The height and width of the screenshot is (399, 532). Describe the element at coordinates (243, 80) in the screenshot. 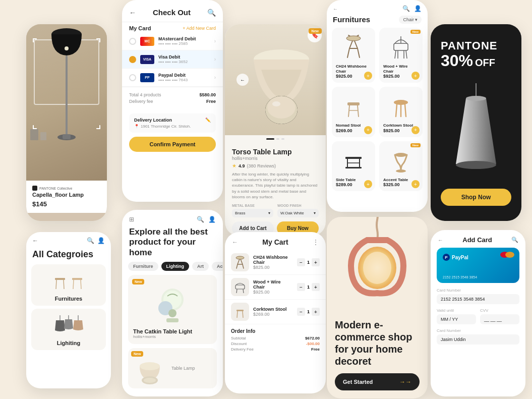

I see `back-button: ←` at that location.